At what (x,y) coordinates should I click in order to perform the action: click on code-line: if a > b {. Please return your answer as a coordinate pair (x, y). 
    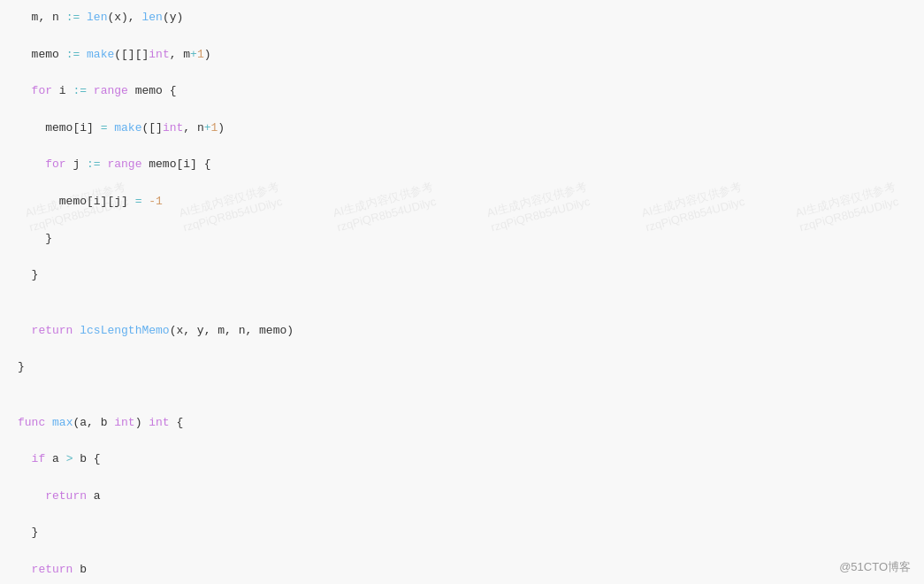
    Looking at the image, I should click on (462, 460).